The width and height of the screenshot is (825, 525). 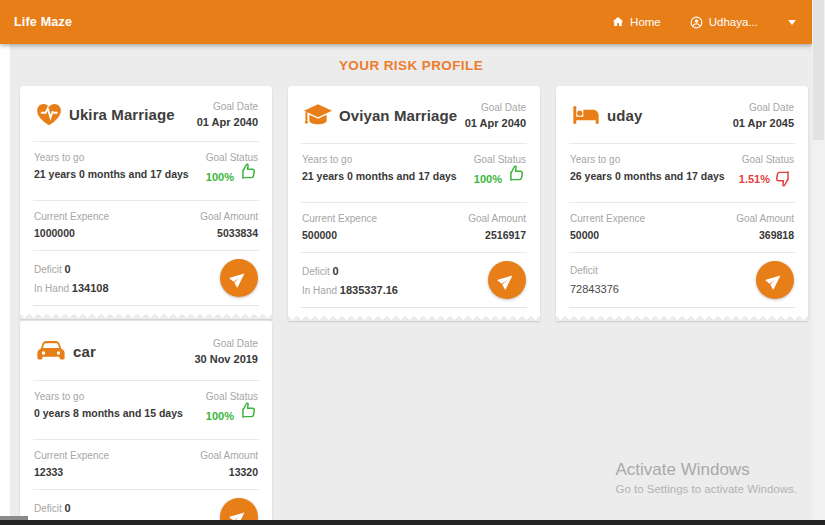 I want to click on heartbeat-icon, so click(x=49, y=114).